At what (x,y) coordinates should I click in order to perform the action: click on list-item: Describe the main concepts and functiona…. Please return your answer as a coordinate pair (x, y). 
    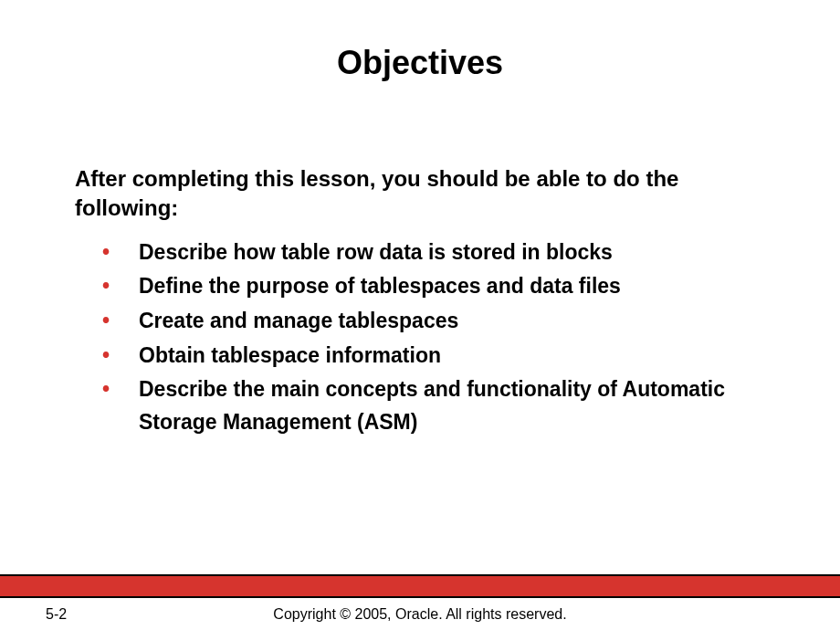
    Looking at the image, I should click on (445, 405).